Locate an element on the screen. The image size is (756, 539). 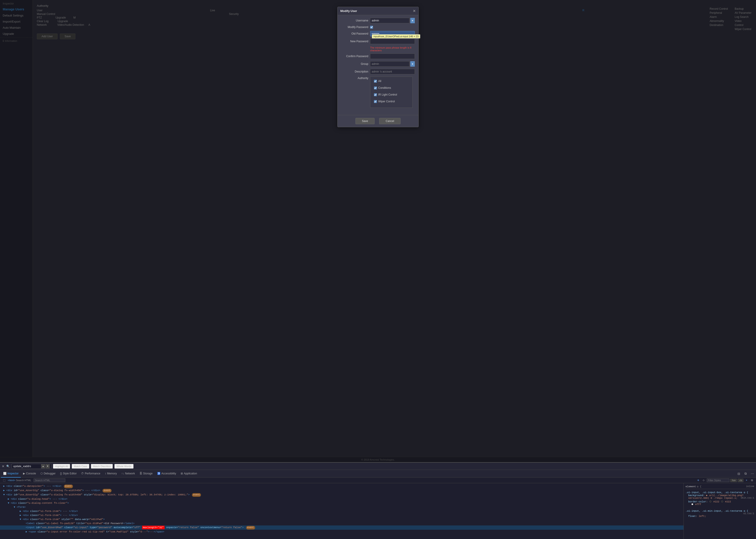
authority-ir-row: IR Light Control is located at coordinates (391, 95).